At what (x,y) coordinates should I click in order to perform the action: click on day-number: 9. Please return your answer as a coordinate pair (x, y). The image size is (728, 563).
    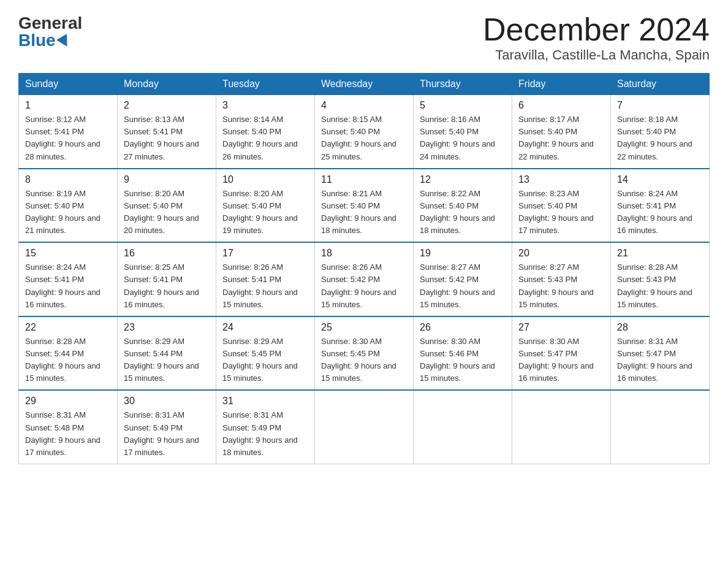
    Looking at the image, I should click on (167, 180).